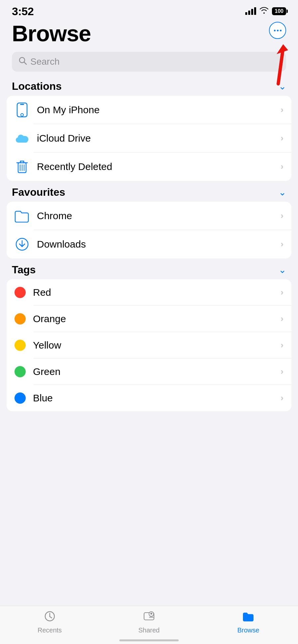  What do you see at coordinates (149, 62) in the screenshot?
I see `search-bar: Search` at bounding box center [149, 62].